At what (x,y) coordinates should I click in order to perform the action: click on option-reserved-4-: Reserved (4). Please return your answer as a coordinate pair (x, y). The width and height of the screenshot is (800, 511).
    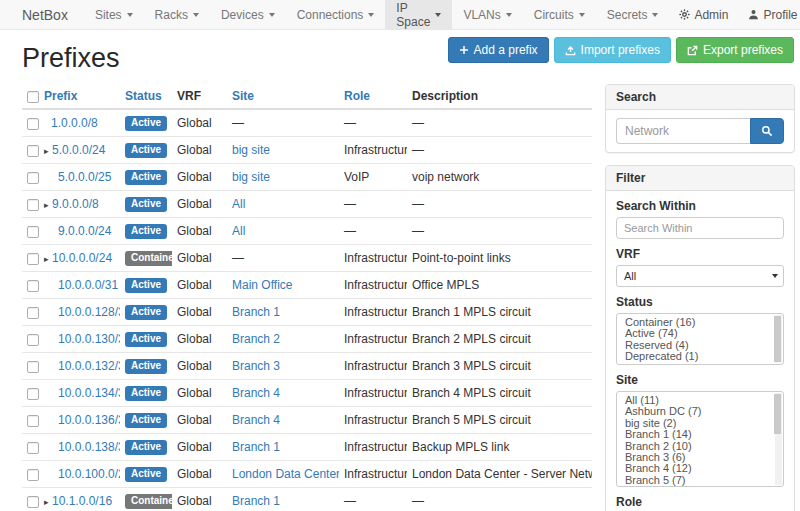
    Looking at the image, I should click on (700, 346).